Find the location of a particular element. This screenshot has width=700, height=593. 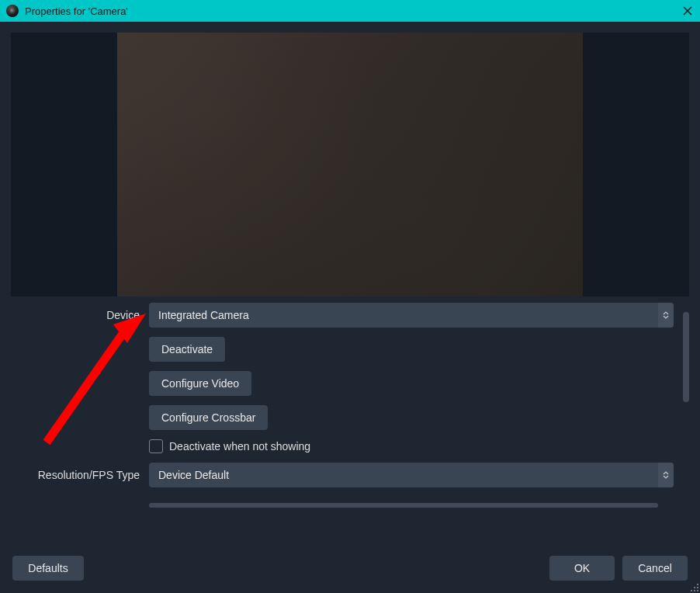

close-icon is located at coordinates (688, 11).